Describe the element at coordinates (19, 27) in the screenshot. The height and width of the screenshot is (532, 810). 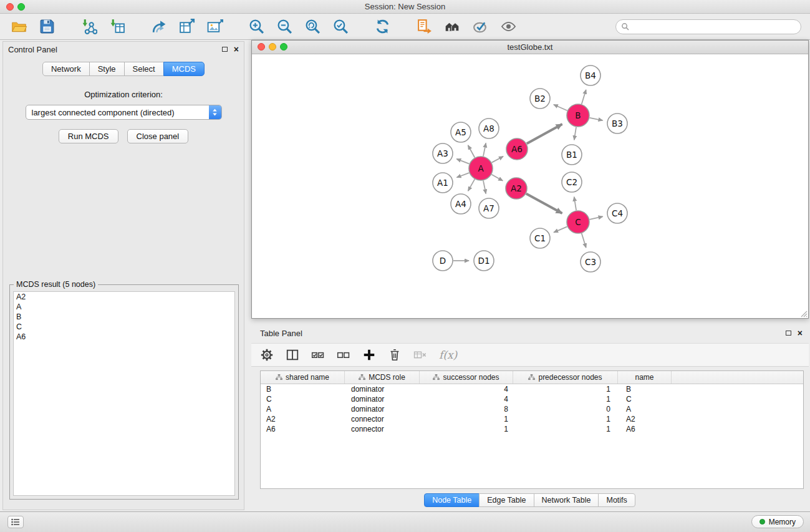
I see `open-session-button` at that location.